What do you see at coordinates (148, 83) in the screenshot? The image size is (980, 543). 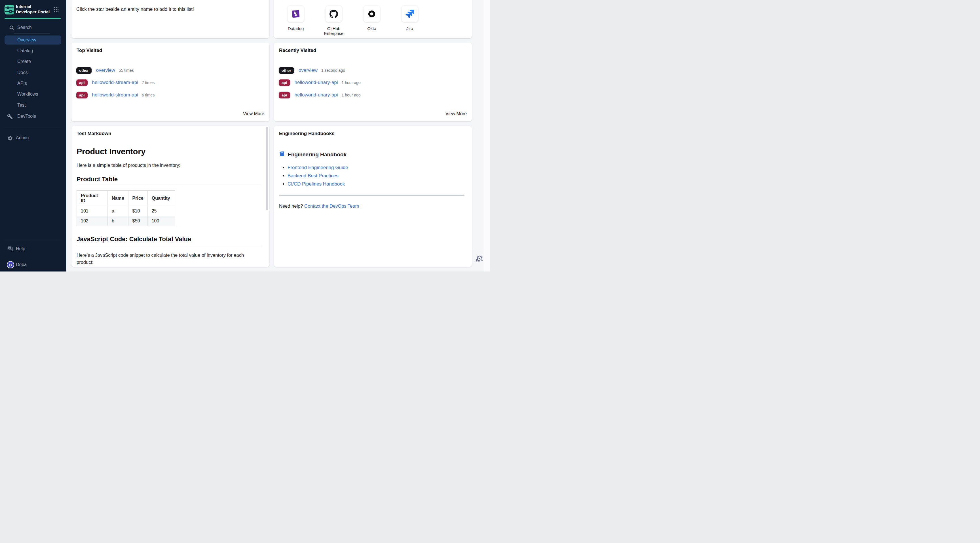 I see `visit-count: 7 times` at bounding box center [148, 83].